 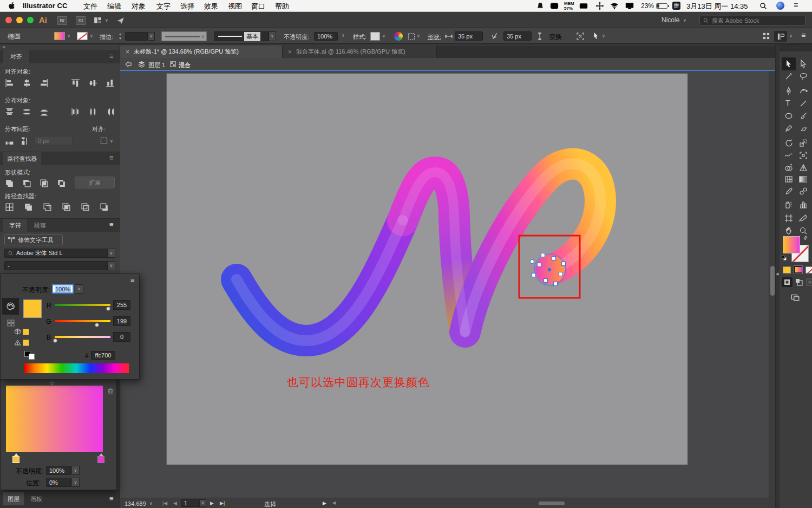 I want to click on draw-normal-mode, so click(x=787, y=282).